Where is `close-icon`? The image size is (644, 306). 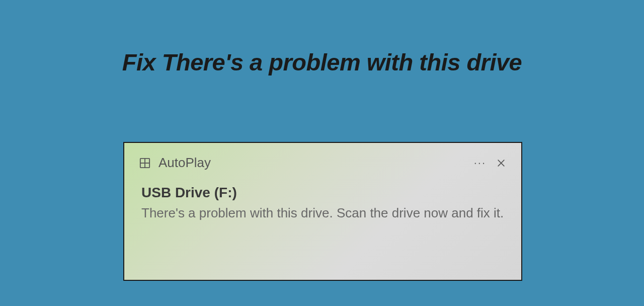 close-icon is located at coordinates (501, 163).